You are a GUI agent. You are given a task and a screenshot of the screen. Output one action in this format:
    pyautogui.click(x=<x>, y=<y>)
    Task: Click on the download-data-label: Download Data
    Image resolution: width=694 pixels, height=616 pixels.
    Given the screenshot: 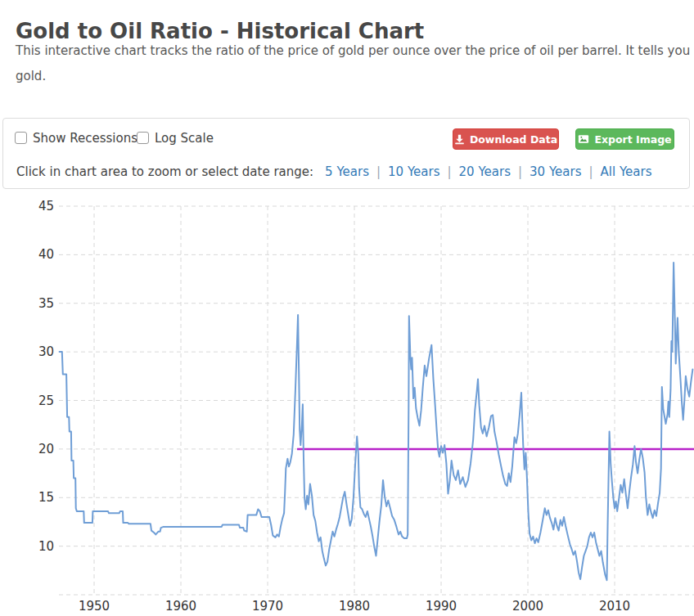 What is the action you would take?
    pyautogui.click(x=514, y=139)
    